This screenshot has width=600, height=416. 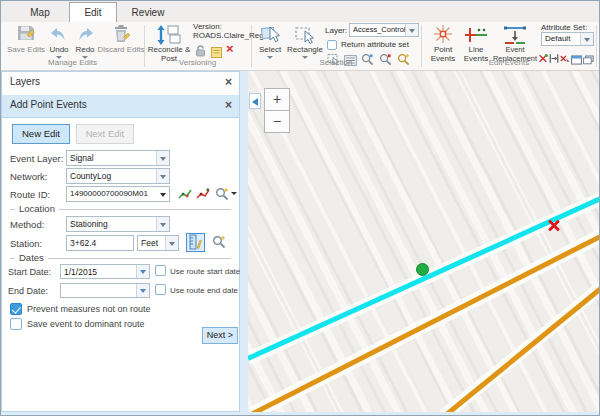 What do you see at coordinates (554, 225) in the screenshot?
I see `location-marker-icon` at bounding box center [554, 225].